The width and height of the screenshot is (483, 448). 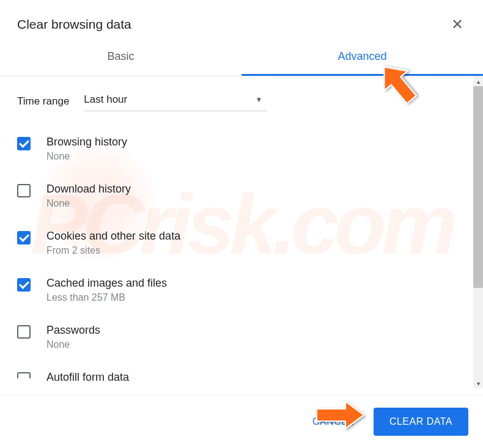 I want to click on option-download-history: Download history None, so click(x=242, y=196).